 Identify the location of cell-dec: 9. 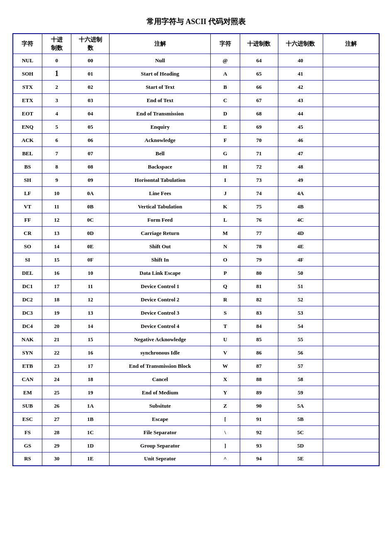
(56, 180).